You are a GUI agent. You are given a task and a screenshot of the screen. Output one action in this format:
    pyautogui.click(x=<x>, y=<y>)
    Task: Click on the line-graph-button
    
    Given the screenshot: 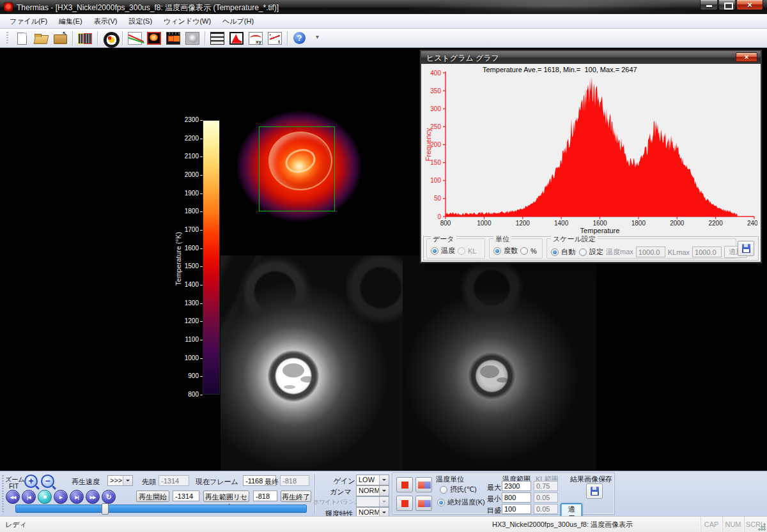 What is the action you would take?
    pyautogui.click(x=135, y=38)
    